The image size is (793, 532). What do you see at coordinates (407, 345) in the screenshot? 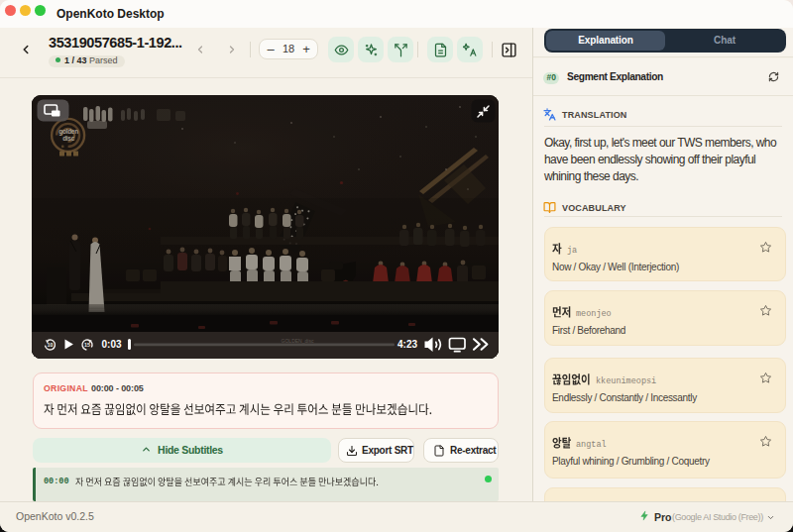
I see `svg-text: 4:23` at bounding box center [407, 345].